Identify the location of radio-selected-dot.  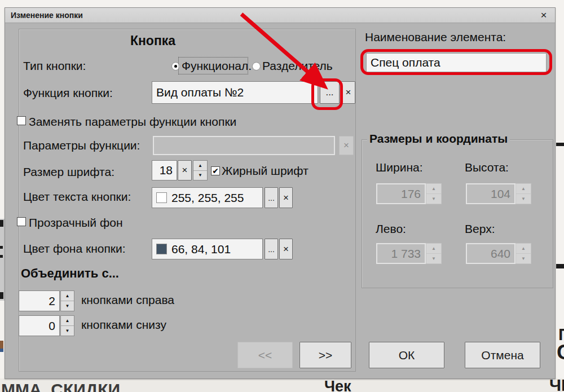
(176, 67).